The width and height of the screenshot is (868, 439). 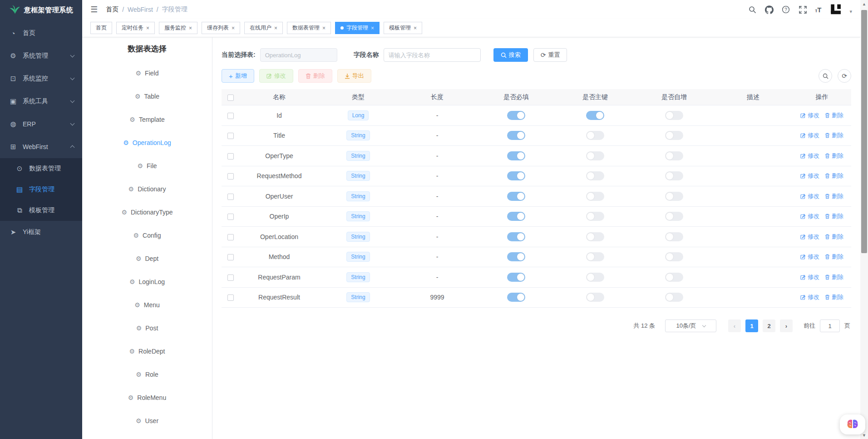 I want to click on tree-item-Post: ⚙ Post, so click(x=147, y=328).